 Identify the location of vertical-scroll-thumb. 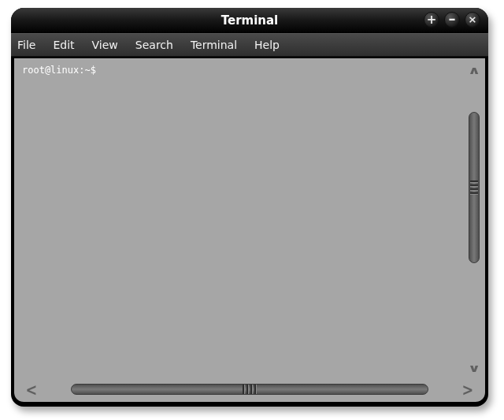
(474, 188).